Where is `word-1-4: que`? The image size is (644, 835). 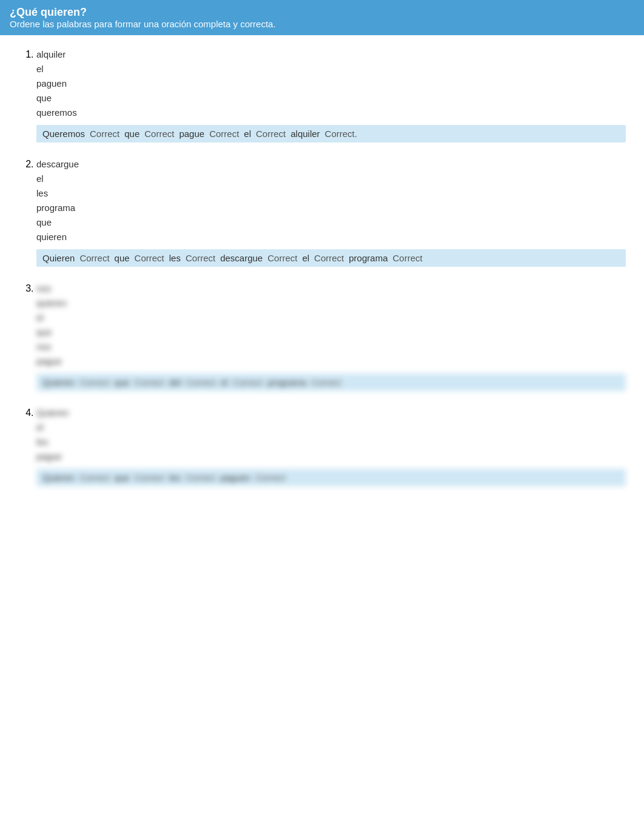
word-1-4: que is located at coordinates (331, 98).